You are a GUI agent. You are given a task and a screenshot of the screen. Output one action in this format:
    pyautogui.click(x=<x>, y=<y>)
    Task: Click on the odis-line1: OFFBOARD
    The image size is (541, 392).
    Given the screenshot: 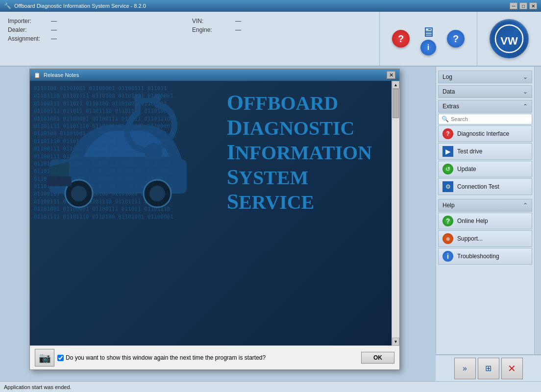 What is the action you would take?
    pyautogui.click(x=283, y=103)
    